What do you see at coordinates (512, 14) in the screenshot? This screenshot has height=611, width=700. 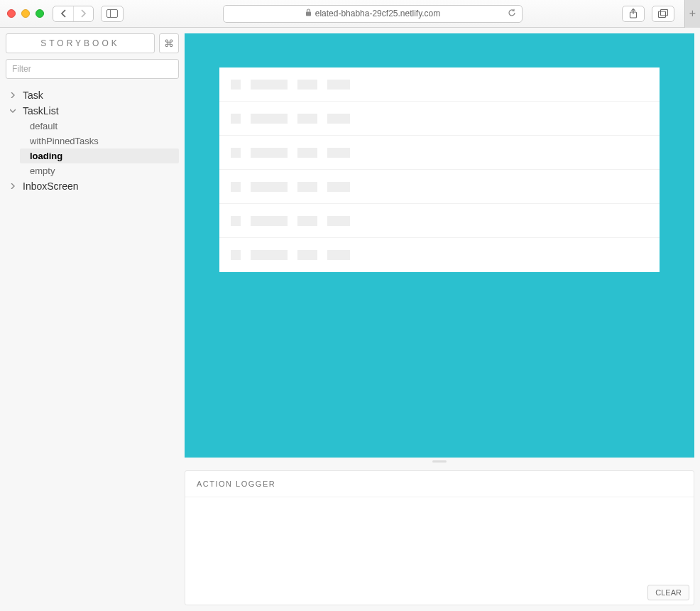 I see `reload-button` at bounding box center [512, 14].